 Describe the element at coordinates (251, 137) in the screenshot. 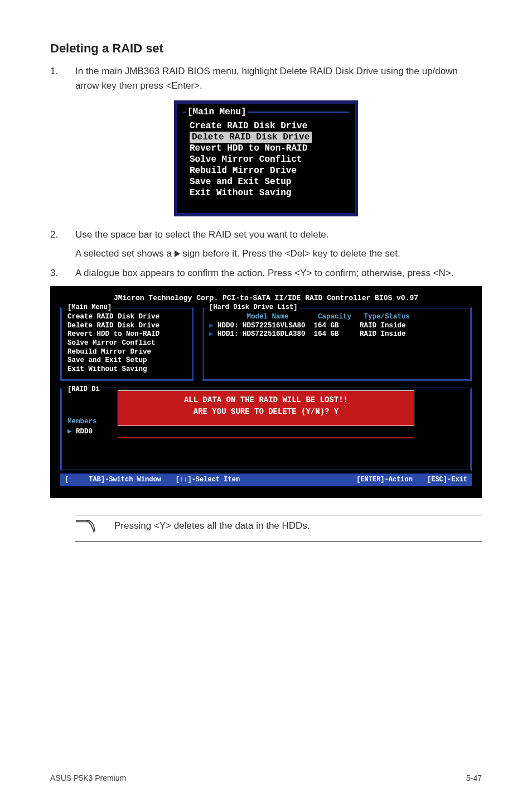

I see `bios-small-item-selected: Delete RAID Disk Drive` at that location.